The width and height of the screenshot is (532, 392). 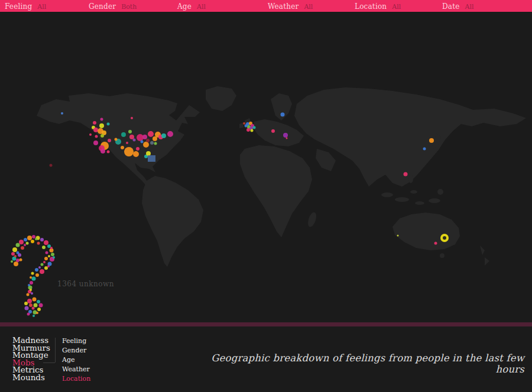 I want to click on filter-date: DateAll, so click(x=458, y=6).